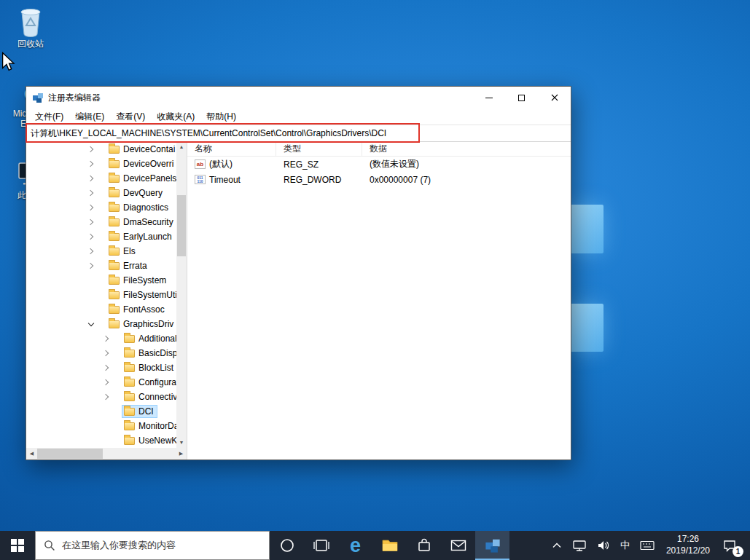  Describe the element at coordinates (379, 165) in the screenshot. I see `value-row-(默认): (默认)REG_SZ(数值未设置)` at that location.